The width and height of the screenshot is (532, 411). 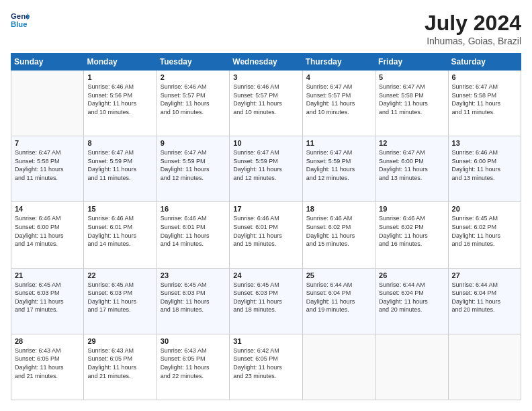 What do you see at coordinates (120, 209) in the screenshot?
I see `day-number: 15` at bounding box center [120, 209].